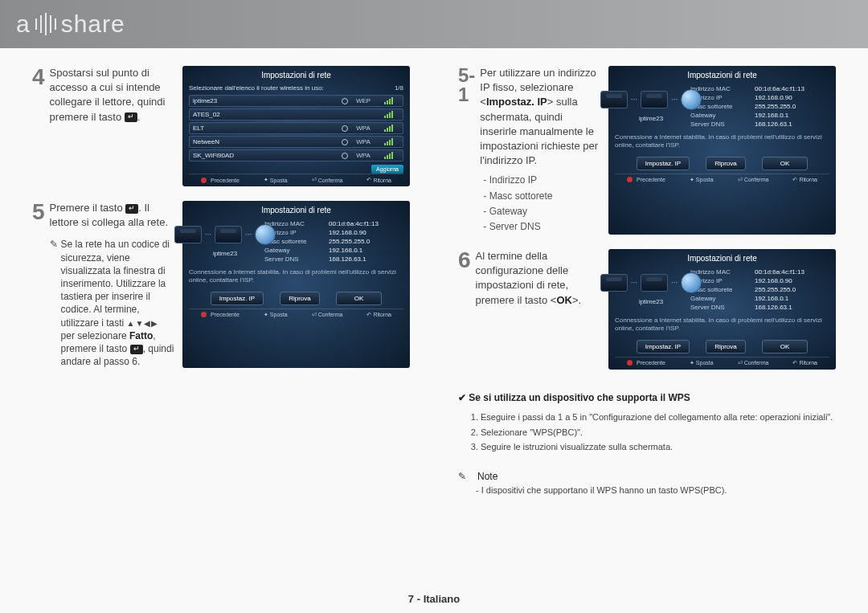 The image size is (868, 613). What do you see at coordinates (658, 447) in the screenshot?
I see `wps-step: Seguire le istruzioni visualizzate sulla…` at bounding box center [658, 447].